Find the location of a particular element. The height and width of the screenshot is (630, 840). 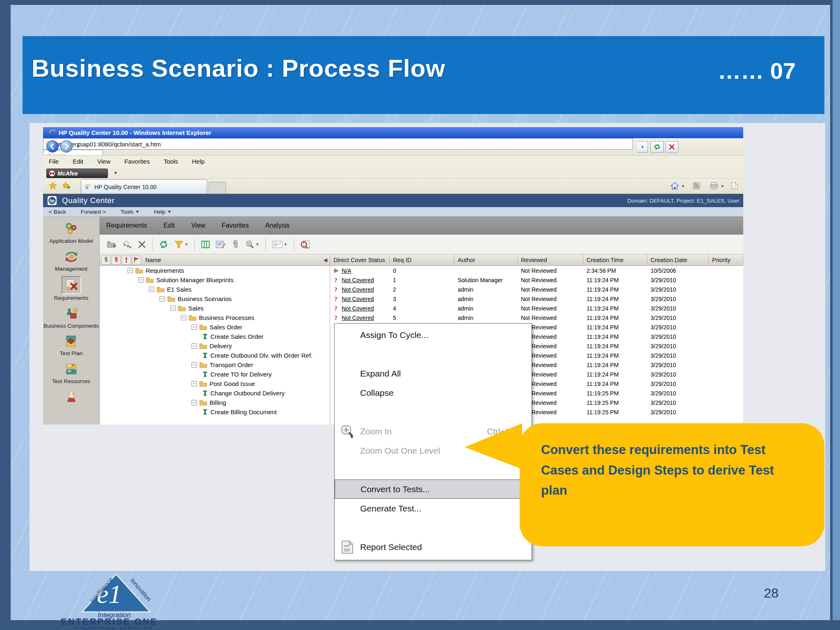

column-header-req-id: Req ID is located at coordinates (422, 260).